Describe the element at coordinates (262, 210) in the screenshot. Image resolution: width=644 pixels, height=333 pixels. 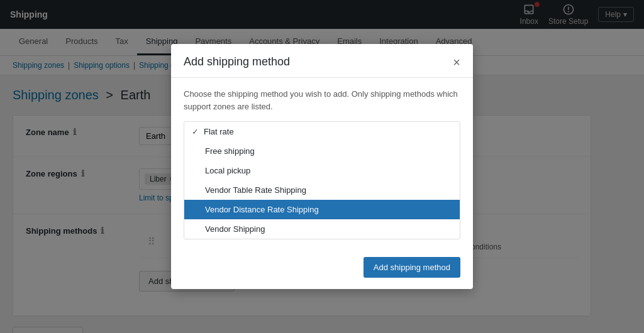
I see `option-vendor-distance-rate-label: Vendor Distance Rate Shipping` at that location.